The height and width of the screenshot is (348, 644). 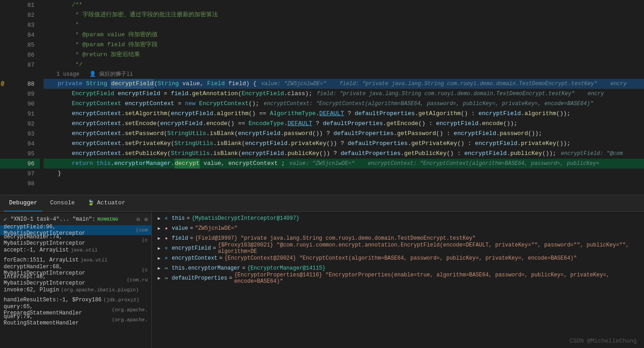 I want to click on thread-expand-icon: ✓, so click(x=5, y=219).